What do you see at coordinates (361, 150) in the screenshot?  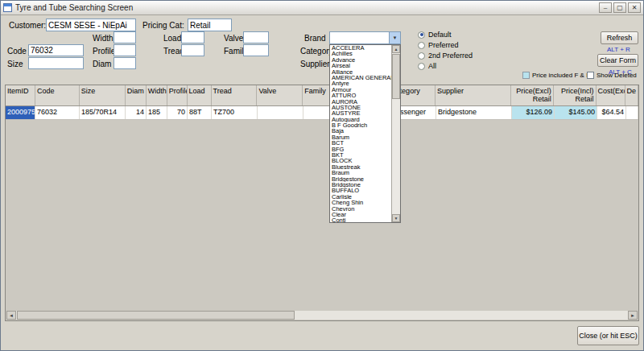 I see `brand-option: BFG` at bounding box center [361, 150].